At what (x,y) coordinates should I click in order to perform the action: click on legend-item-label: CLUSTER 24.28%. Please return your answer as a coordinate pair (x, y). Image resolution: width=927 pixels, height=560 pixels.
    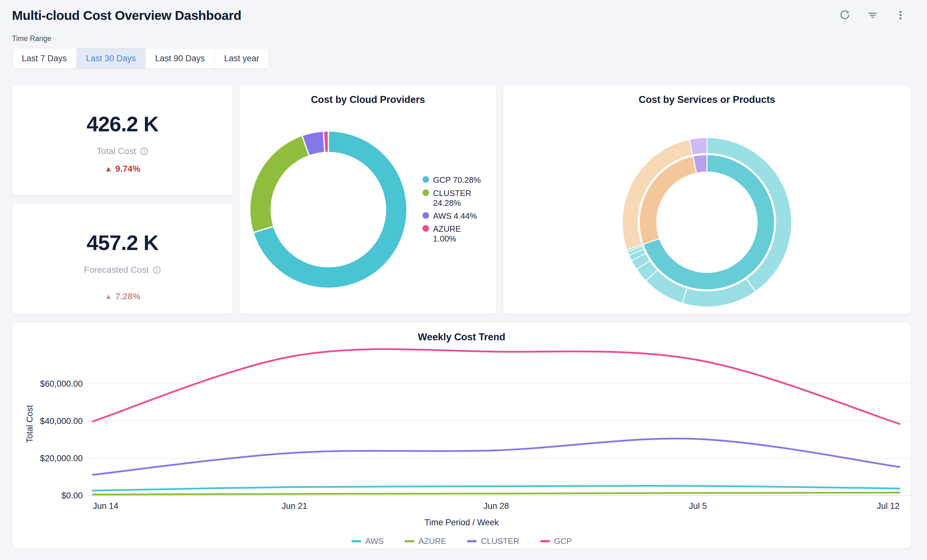
    Looking at the image, I should click on (458, 198).